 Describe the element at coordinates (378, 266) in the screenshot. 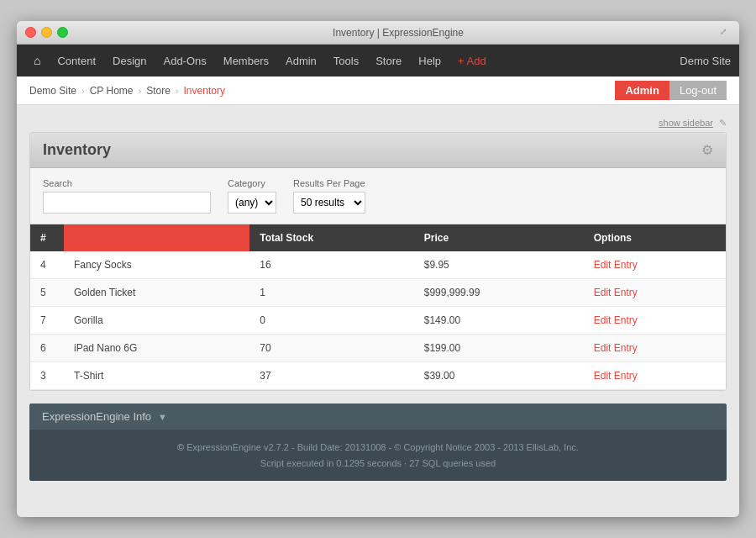

I see `table-row: 4Fancy Socks16$9.95Edit Entry` at that location.